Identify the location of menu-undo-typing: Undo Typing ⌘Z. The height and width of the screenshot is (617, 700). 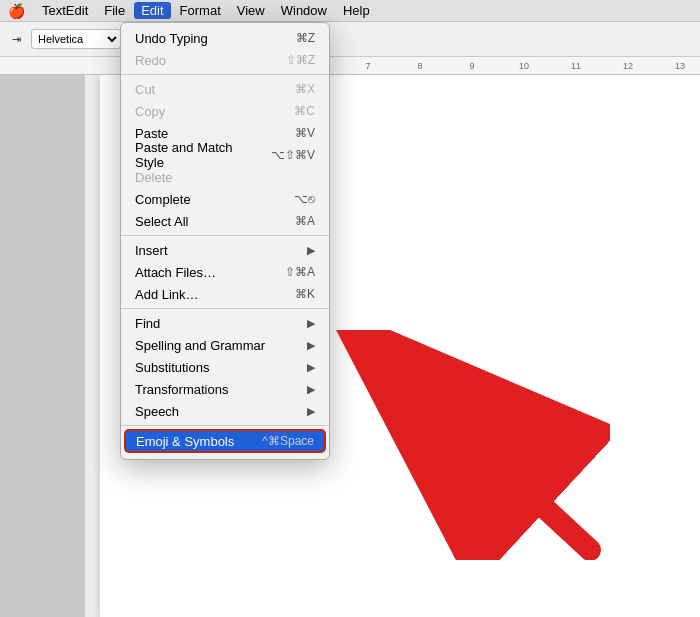
(225, 38).